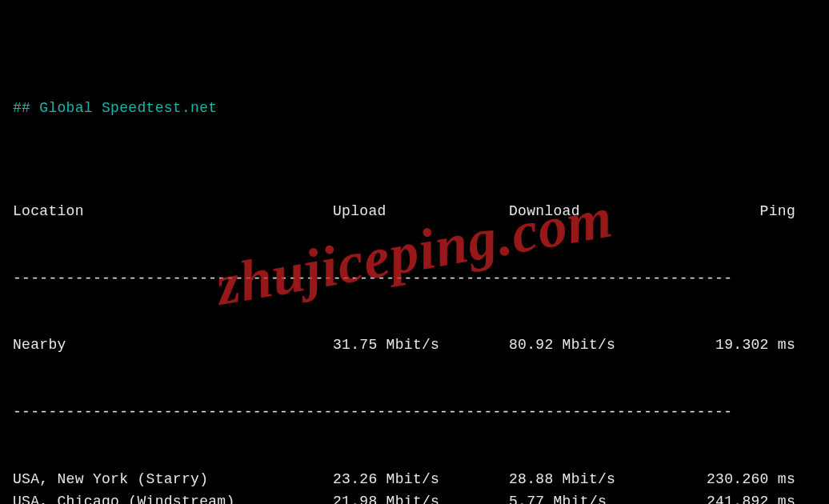  What do you see at coordinates (414, 486) in the screenshot?
I see `results-body: USA, New York (Starry)23.26 Mbit/s28.88 …` at bounding box center [414, 486].